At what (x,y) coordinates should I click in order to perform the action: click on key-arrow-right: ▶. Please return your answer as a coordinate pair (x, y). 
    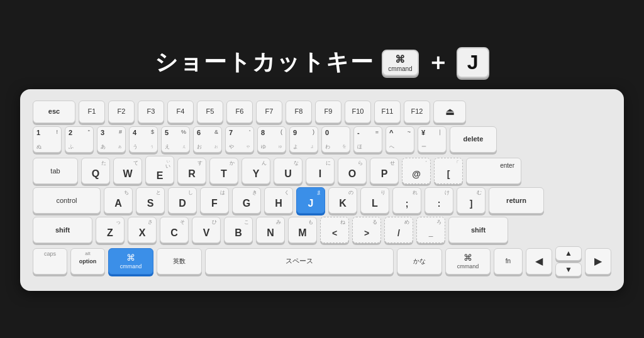
    Looking at the image, I should click on (598, 261).